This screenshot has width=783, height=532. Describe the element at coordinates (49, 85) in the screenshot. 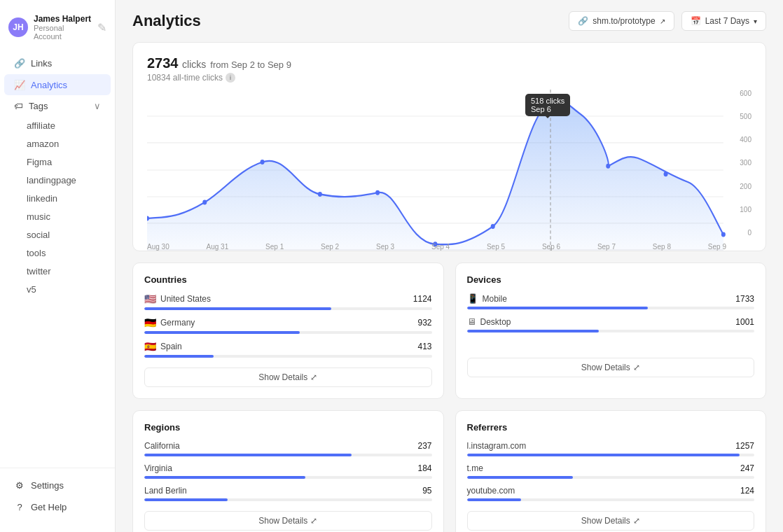

I see `sidebar-analytics-label: Analytics` at that location.